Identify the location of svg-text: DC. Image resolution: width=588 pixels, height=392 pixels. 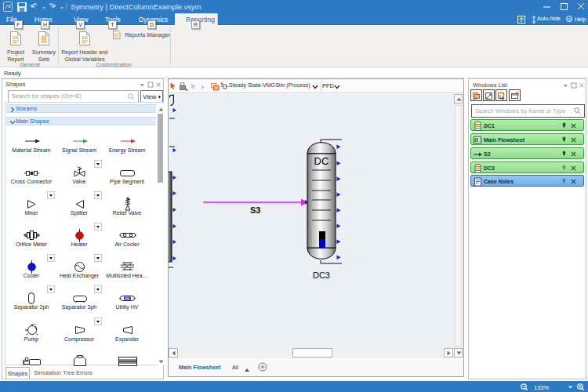
(321, 162).